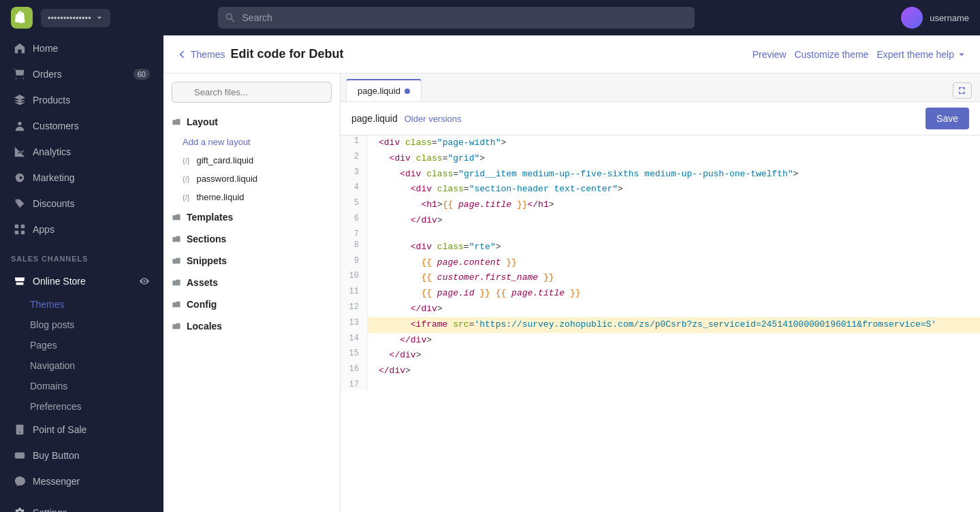 This screenshot has width=980, height=512. What do you see at coordinates (661, 325) in the screenshot?
I see `code-line: 13 <iframe src='https://survey.zohopubli…` at bounding box center [661, 325].